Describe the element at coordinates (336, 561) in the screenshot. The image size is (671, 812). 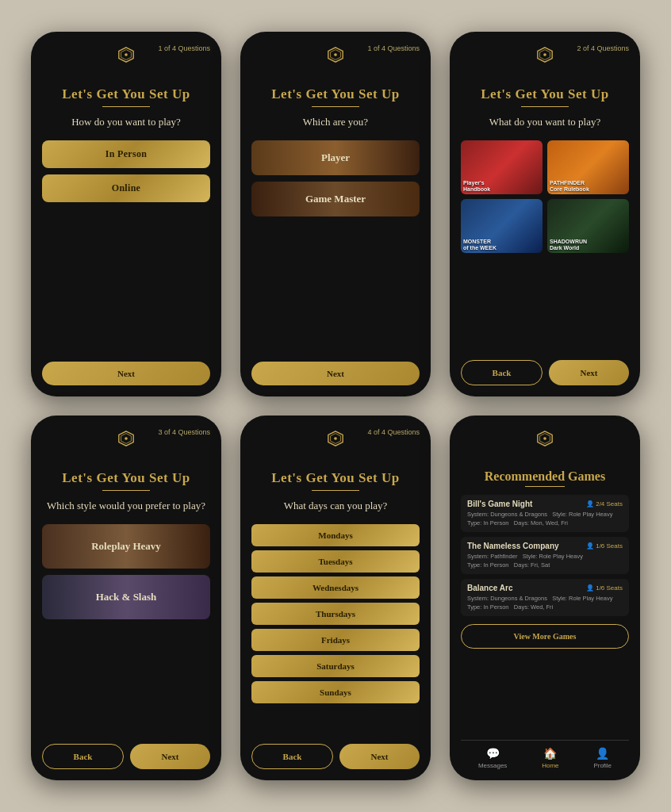
I see `tuesday-button: Tuesdays` at that location.